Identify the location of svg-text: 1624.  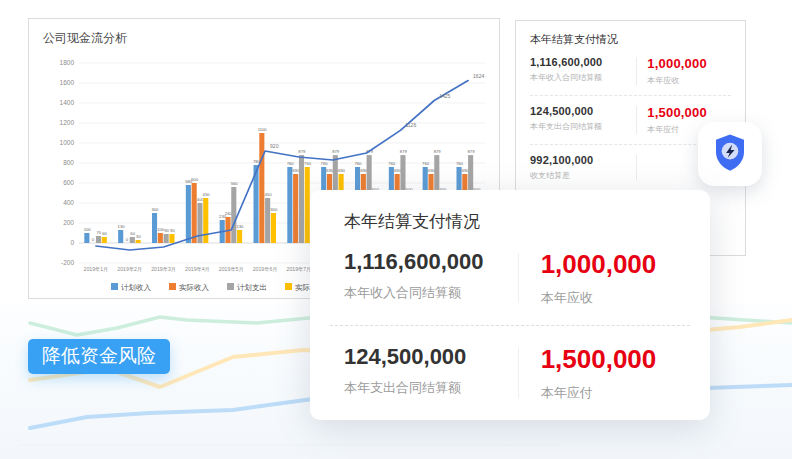
(478, 76).